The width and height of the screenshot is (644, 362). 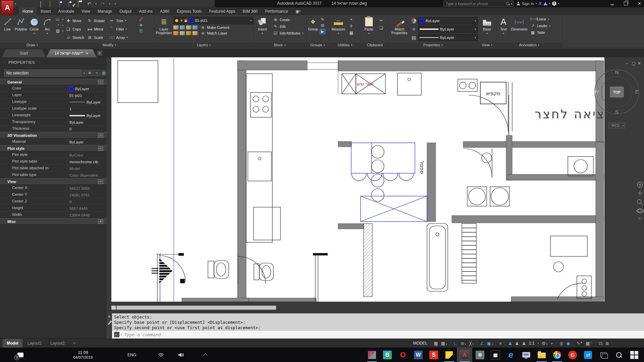 I want to click on annotation-scale-icon: ♟, so click(x=524, y=343).